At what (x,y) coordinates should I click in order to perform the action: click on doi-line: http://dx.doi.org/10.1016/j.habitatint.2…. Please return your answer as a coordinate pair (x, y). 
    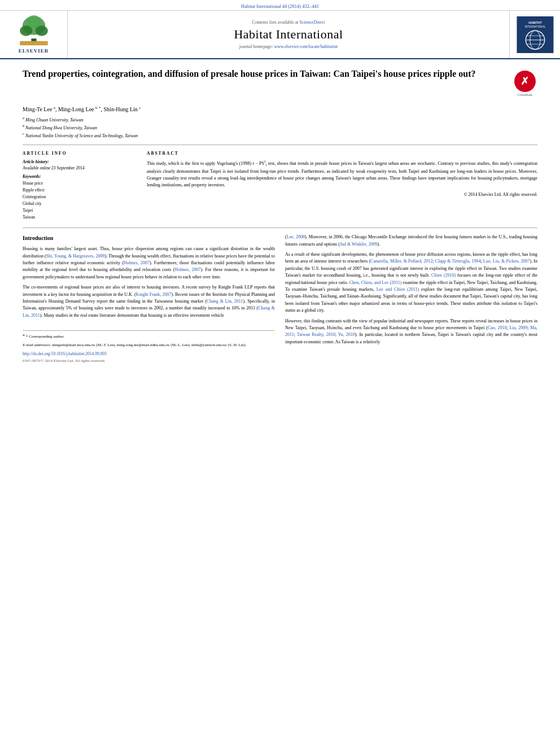
    Looking at the image, I should click on (149, 353).